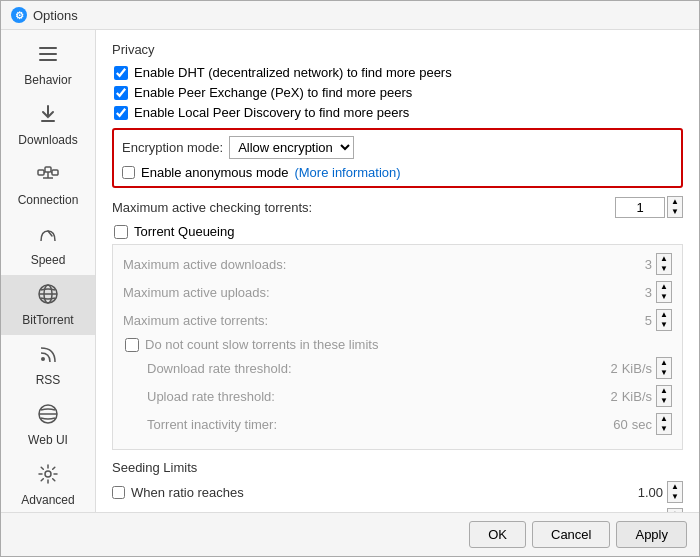 The width and height of the screenshot is (700, 557). I want to click on inactivity-timer-row: Torrent inactivity timer: 60 sec ▲ ▼, so click(398, 424).